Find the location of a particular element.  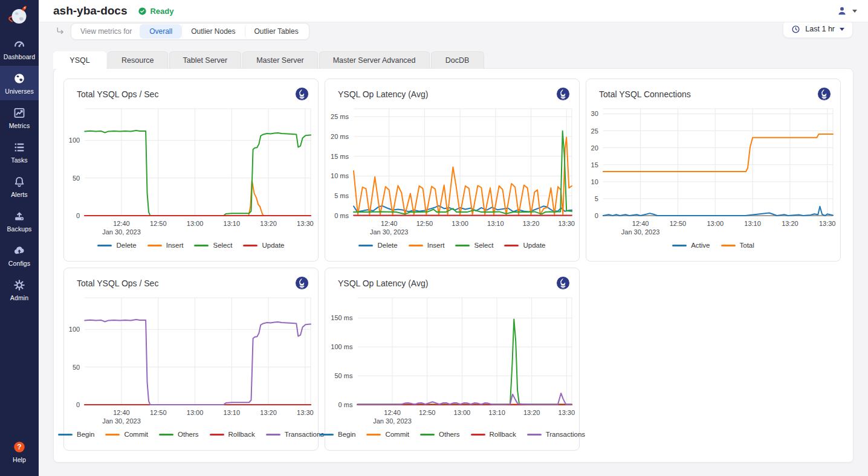

legend-label: Update is located at coordinates (534, 245).